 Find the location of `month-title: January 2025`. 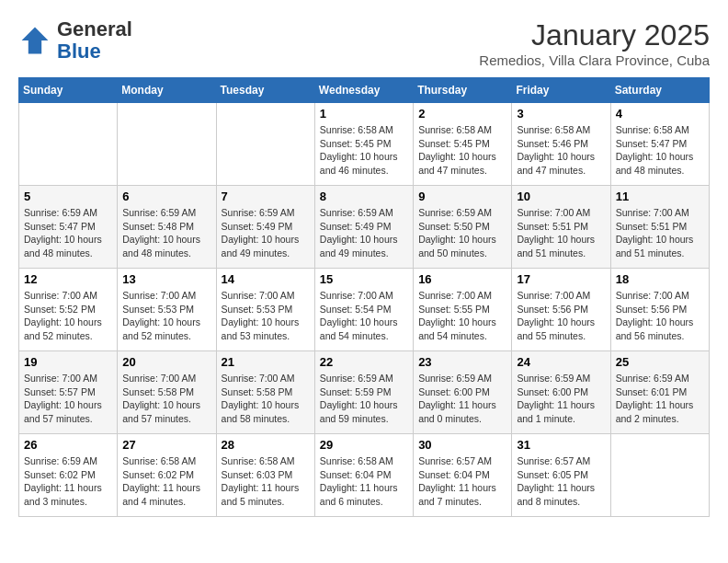

month-title: January 2025 is located at coordinates (594, 35).